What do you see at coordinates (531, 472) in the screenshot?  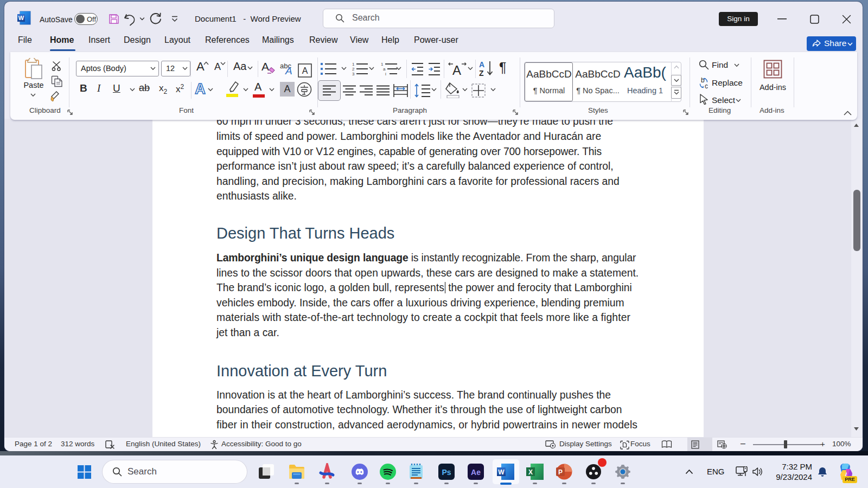 I see `svg-text: X` at bounding box center [531, 472].